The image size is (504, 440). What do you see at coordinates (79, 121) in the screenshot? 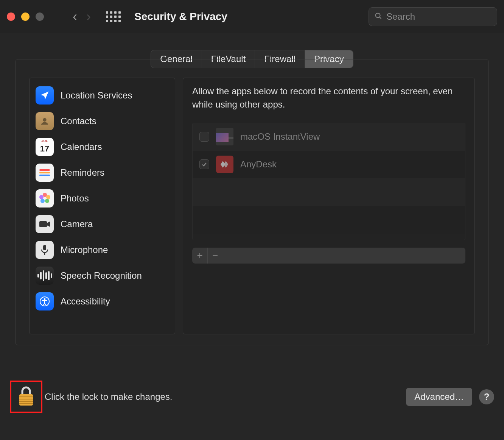
I see `category-label: Contacts` at bounding box center [79, 121].